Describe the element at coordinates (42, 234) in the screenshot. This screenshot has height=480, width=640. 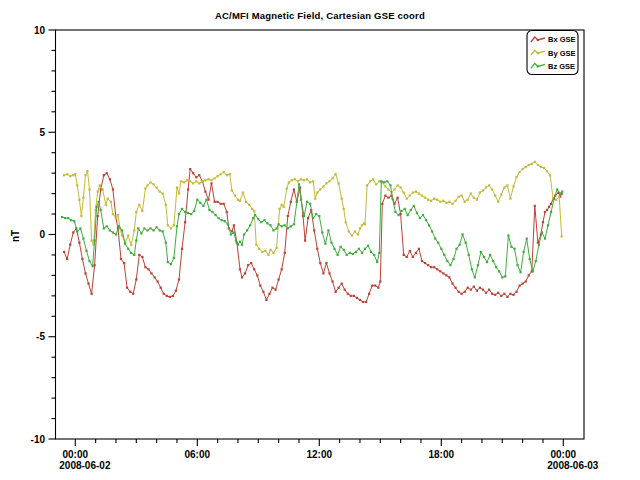
I see `y-tick-label: 0` at that location.